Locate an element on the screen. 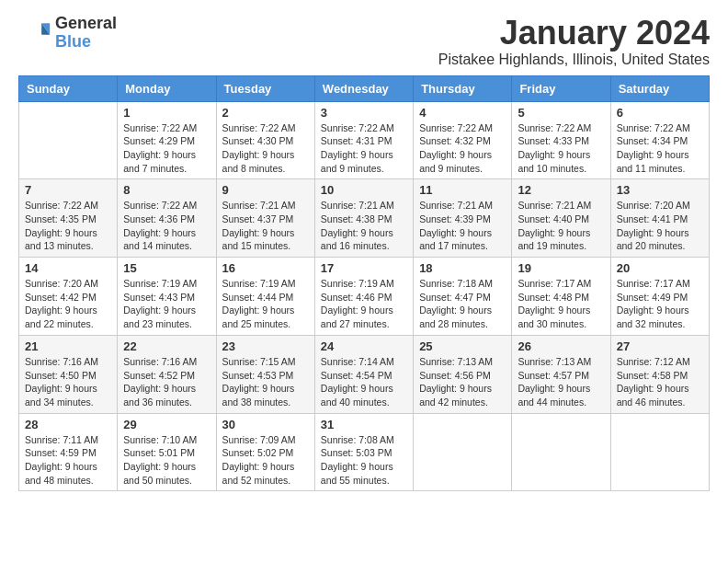 The height and width of the screenshot is (563, 728). weekday-header-cell: Thursday is located at coordinates (463, 88).